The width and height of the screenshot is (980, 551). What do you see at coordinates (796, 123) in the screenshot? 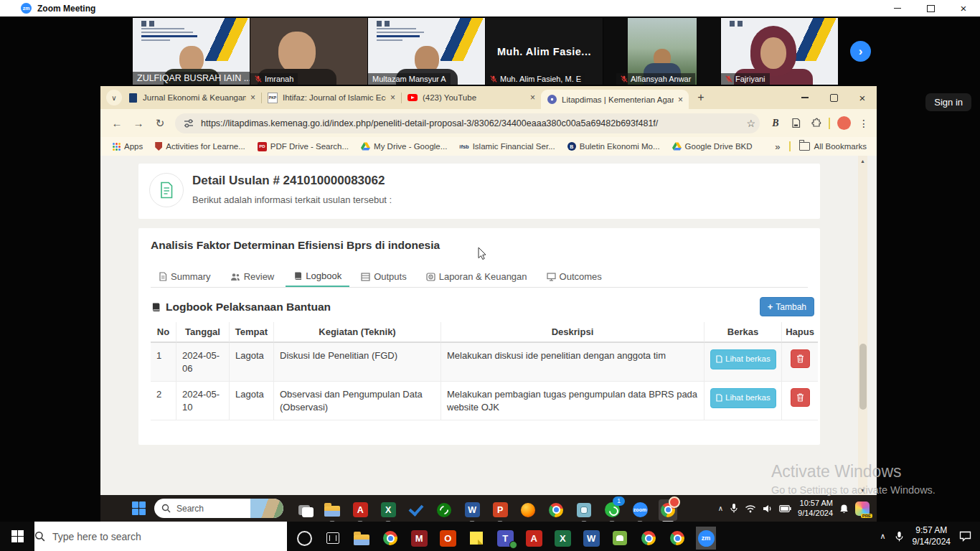
I see `reading-list-icon` at bounding box center [796, 123].